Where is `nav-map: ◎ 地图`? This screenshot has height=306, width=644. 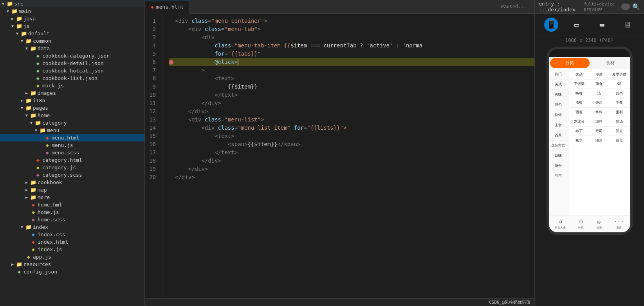 nav-map: ◎ 地图 is located at coordinates (599, 224).